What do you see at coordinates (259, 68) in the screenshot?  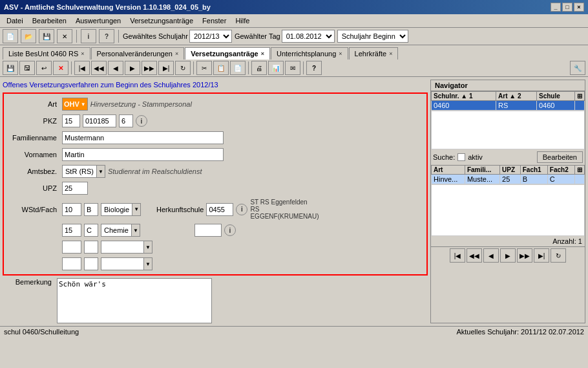 I see `tb2-print: 🖨` at bounding box center [259, 68].